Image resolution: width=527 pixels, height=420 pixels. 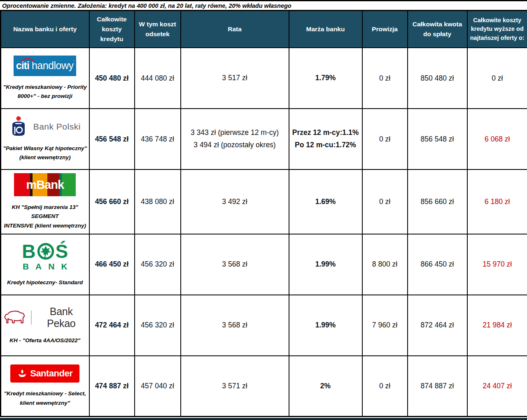 What do you see at coordinates (385, 30) in the screenshot?
I see `col-header-prowizja: Prowizja` at bounding box center [385, 30].